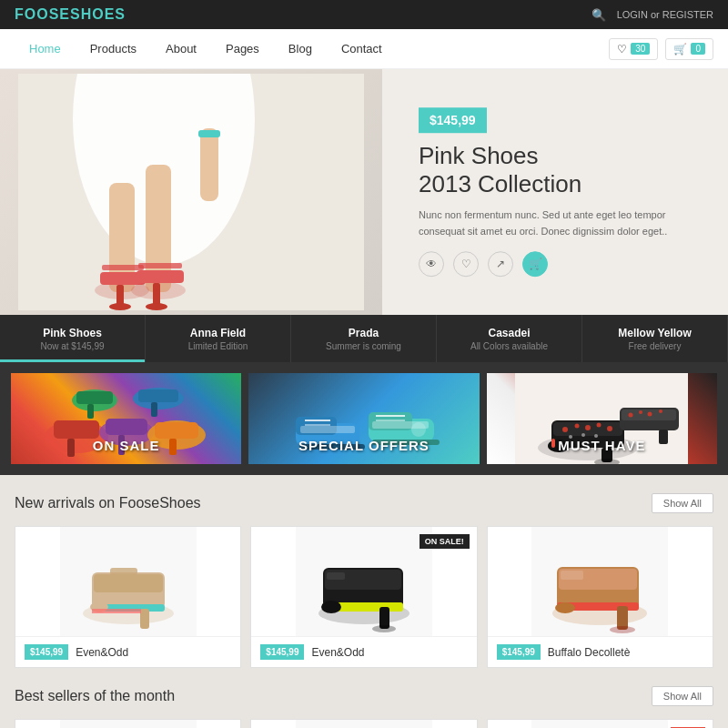 This screenshot has height=728, width=728. What do you see at coordinates (127, 723) in the screenshot?
I see `bestseller-card-1: $145,99 Black Boot` at bounding box center [127, 723].